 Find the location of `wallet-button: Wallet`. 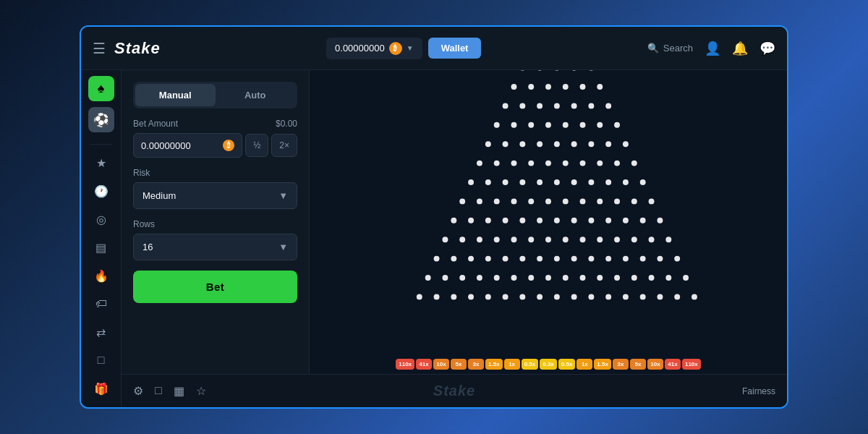

wallet-button: Wallet is located at coordinates (455, 48).